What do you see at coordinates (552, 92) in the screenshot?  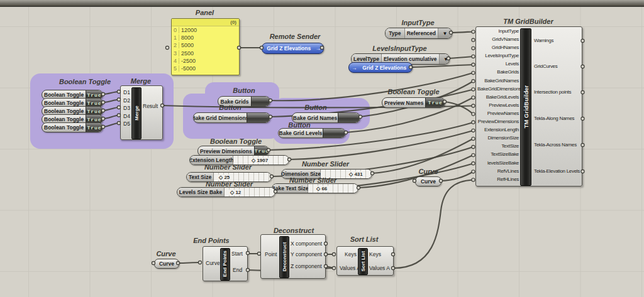 I see `output-label: Intersection points` at bounding box center [552, 92].